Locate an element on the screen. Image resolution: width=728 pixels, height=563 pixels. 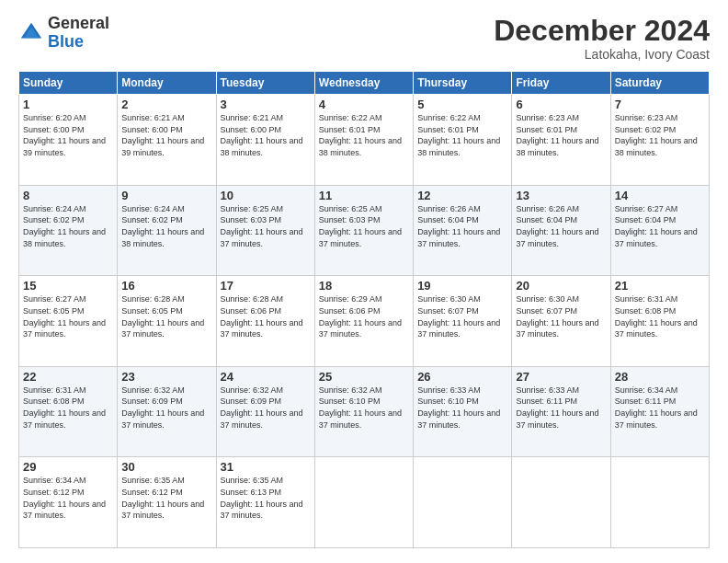
calendar-cell: 4Sunrise: 6:22 AMSunset: 6:01 PMDaylight… is located at coordinates (364, 140).